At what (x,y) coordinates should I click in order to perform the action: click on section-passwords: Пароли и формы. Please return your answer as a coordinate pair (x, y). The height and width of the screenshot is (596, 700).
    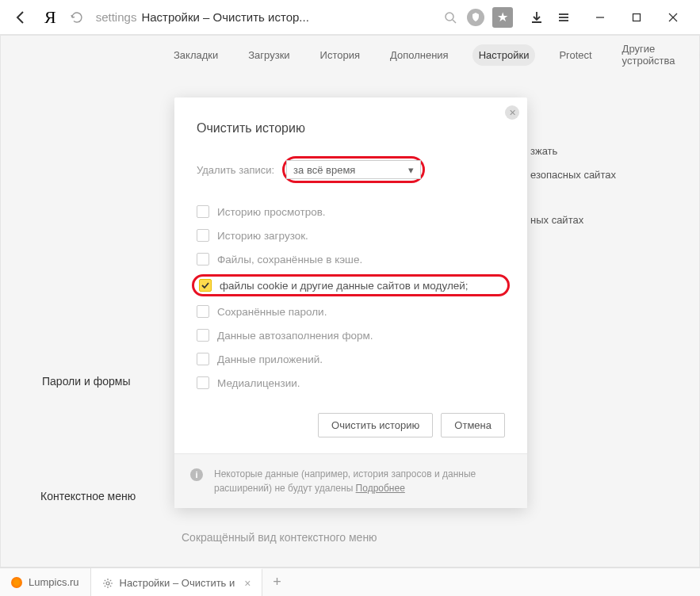
    Looking at the image, I should click on (86, 381).